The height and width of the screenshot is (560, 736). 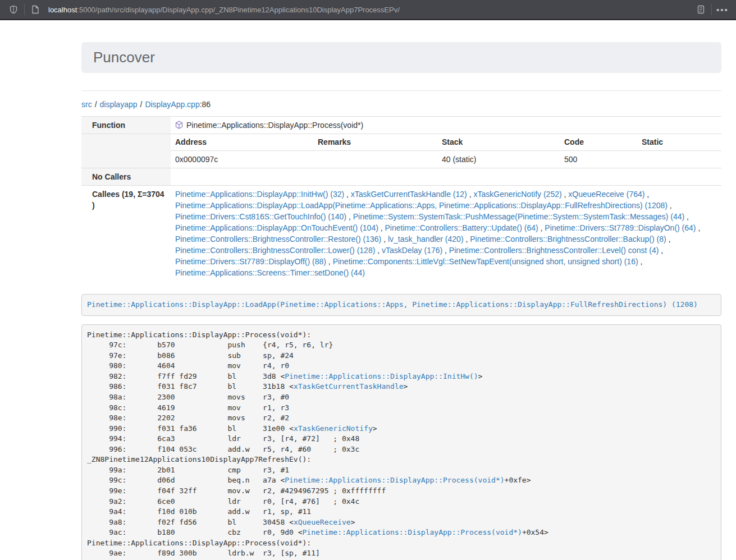 I want to click on code-symbol-link: Pinetime::Applications::DisplayApp::Init…, so click(x=381, y=376).